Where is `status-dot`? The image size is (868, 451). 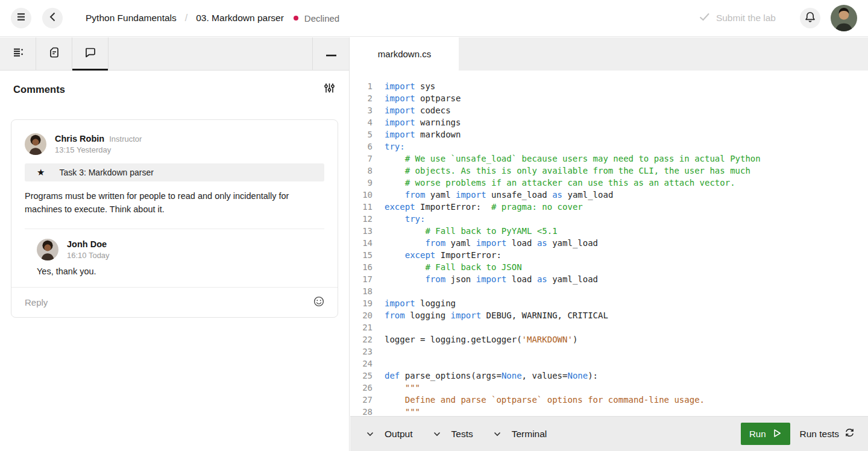 status-dot is located at coordinates (296, 18).